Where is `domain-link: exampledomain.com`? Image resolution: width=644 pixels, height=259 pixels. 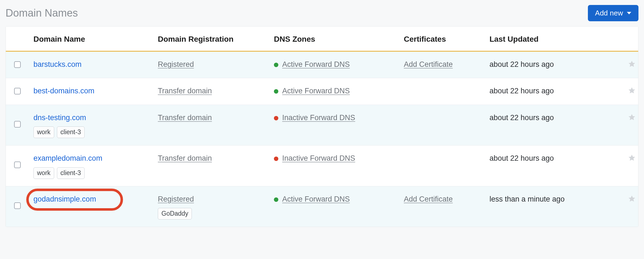
domain-link: exampledomain.com is located at coordinates (68, 158).